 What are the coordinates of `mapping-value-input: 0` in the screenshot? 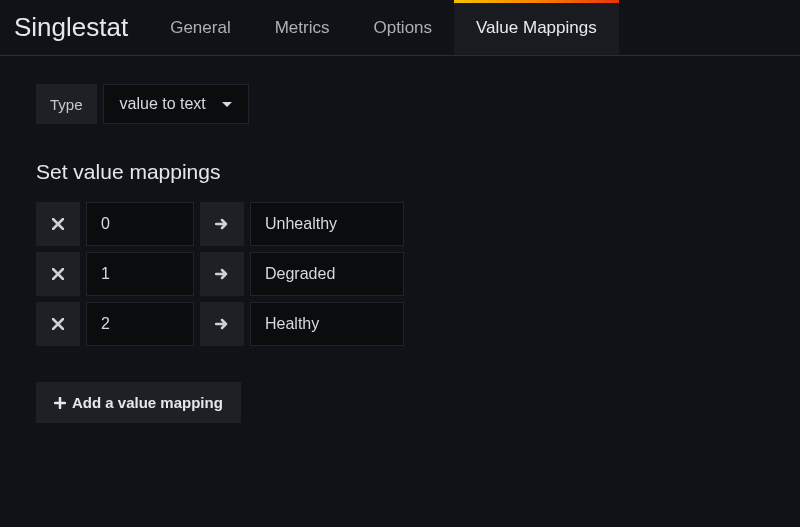 It's located at (140, 224).